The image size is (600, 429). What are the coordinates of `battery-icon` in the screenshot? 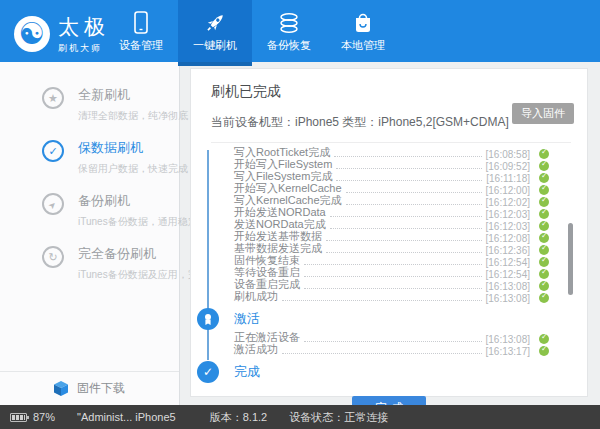 It's located at (18, 418).